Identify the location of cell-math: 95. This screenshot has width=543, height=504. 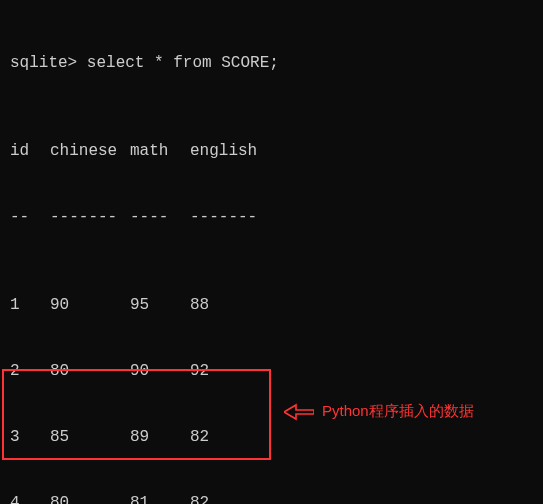
(160, 305).